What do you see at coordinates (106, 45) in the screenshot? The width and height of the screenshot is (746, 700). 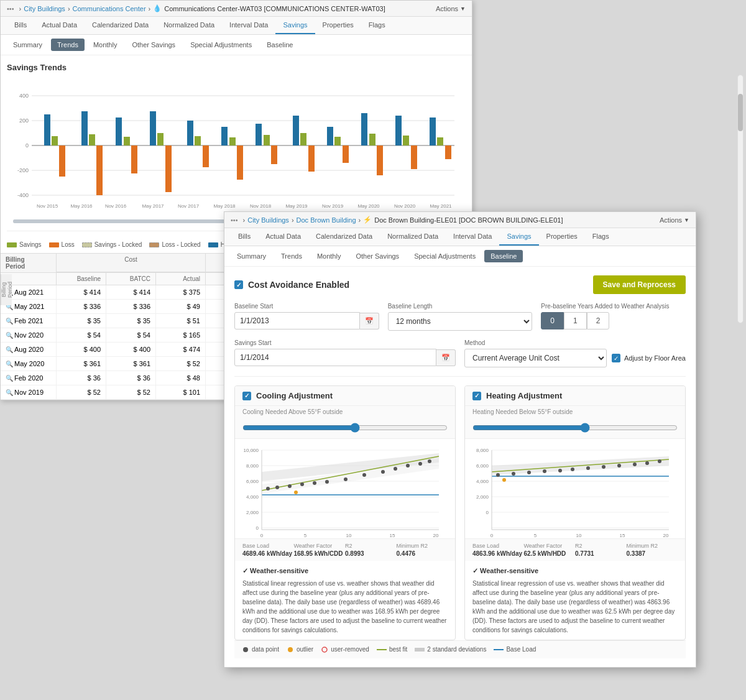 I see `bg-subtab-monthly: Monthly` at bounding box center [106, 45].